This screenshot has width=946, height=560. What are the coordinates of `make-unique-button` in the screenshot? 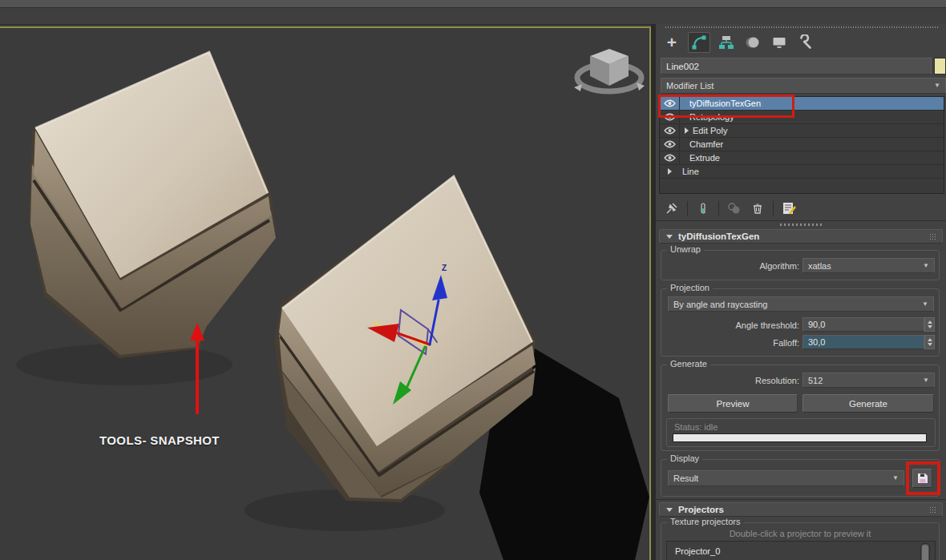 It's located at (734, 208).